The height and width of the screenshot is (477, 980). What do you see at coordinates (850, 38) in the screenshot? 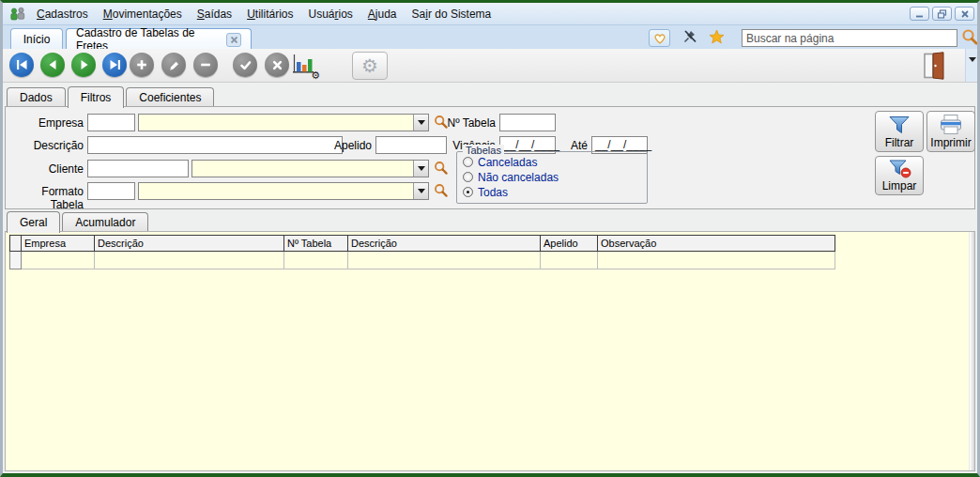
I see `search-input` at bounding box center [850, 38].